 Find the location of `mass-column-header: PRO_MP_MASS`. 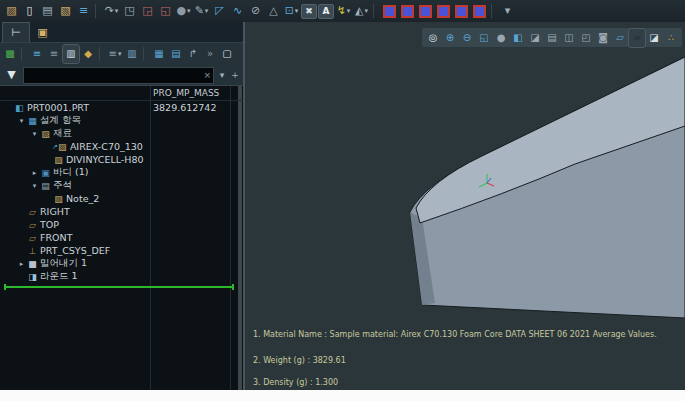

mass-column-header: PRO_MP_MASS is located at coordinates (186, 93).